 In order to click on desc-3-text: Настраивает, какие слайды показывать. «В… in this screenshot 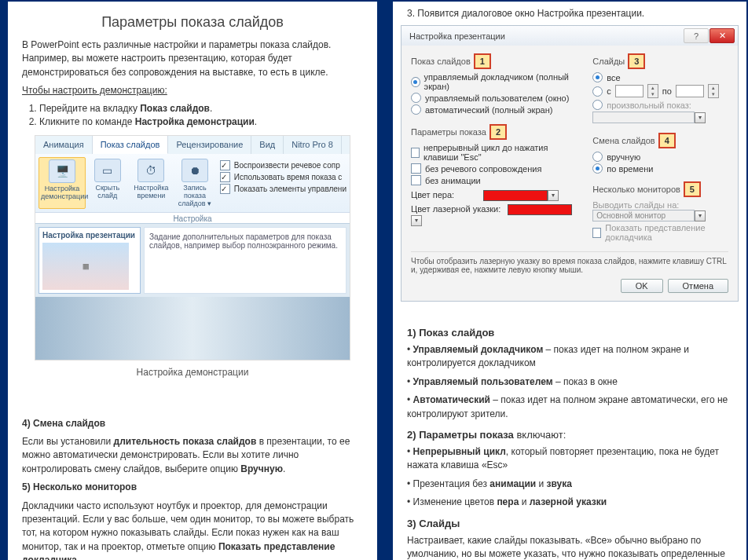, I will do `click(570, 547)`.